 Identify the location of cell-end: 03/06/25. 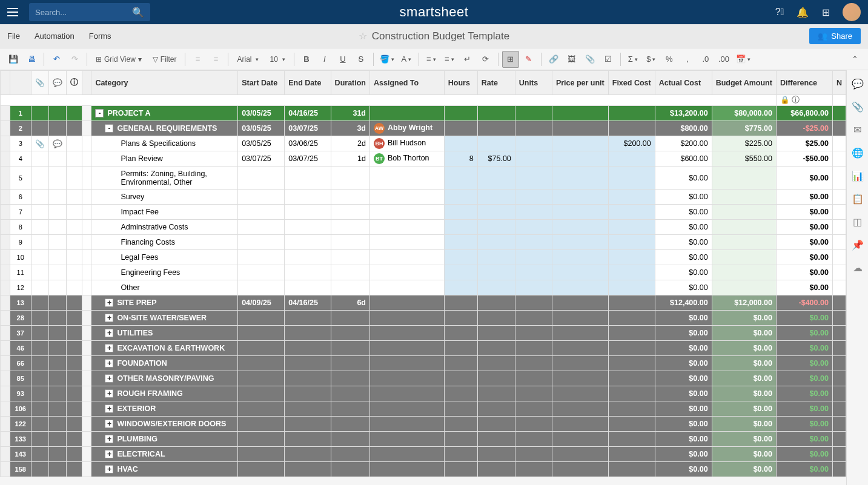
(308, 144).